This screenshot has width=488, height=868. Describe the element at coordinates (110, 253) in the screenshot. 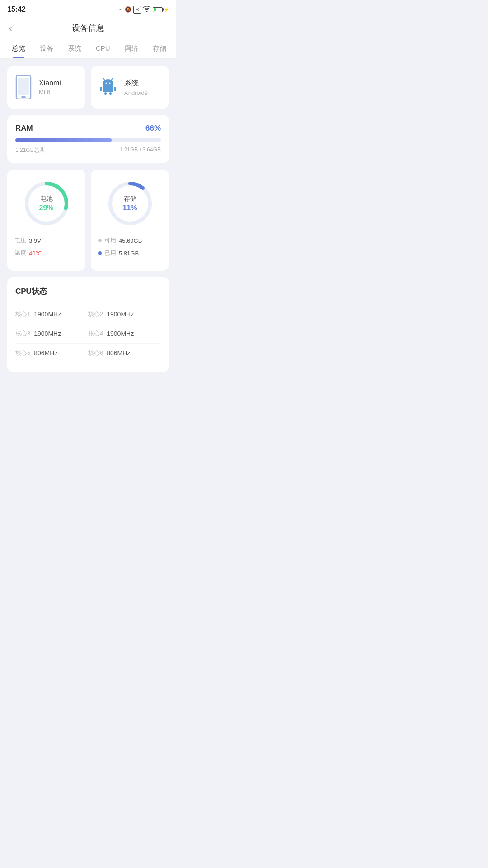

I see `used-label: 已用` at that location.